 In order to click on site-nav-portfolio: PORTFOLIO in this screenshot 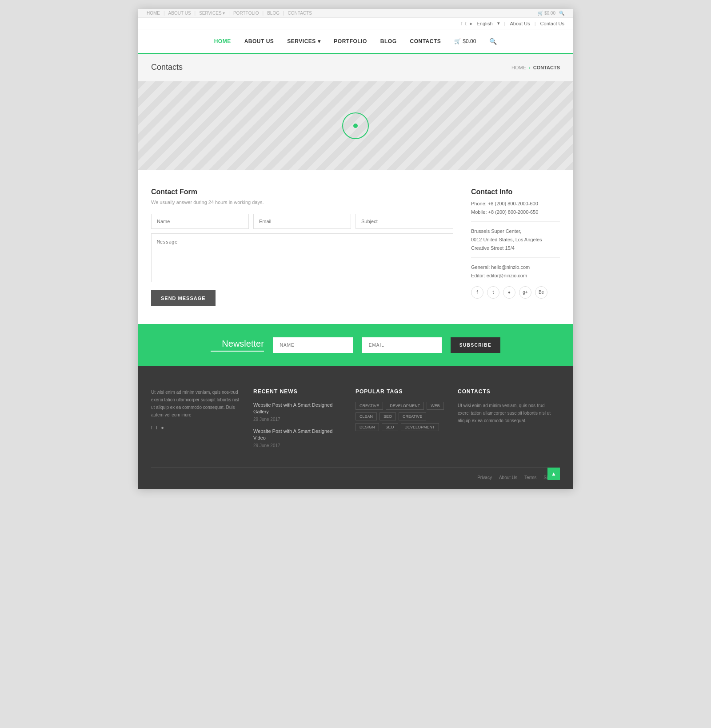, I will do `click(246, 13)`.